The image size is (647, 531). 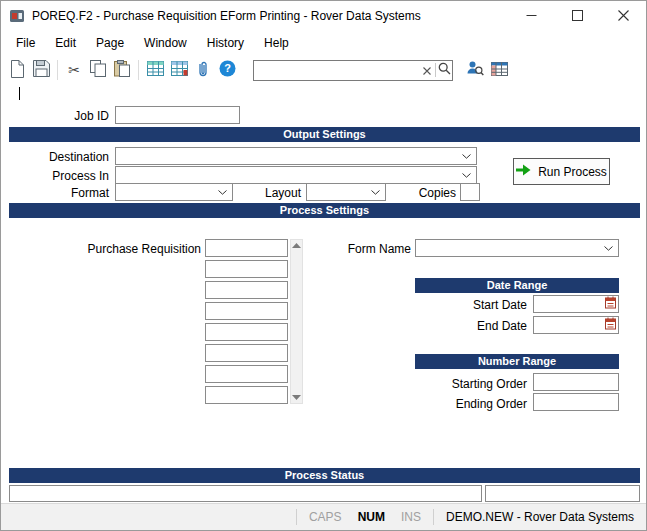 I want to click on date-range-header: Date Range, so click(x=517, y=286).